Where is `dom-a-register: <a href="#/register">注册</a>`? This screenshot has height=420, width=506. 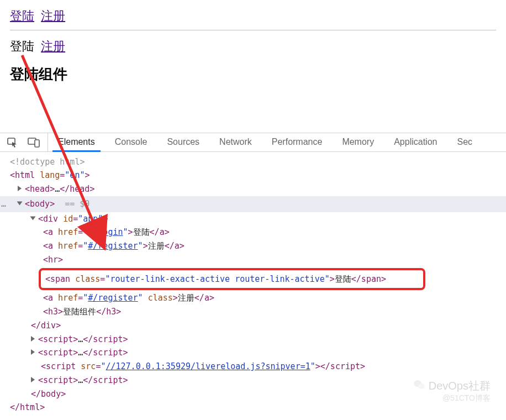 dom-a-register: <a href="#/register">注册</a> is located at coordinates (253, 246).